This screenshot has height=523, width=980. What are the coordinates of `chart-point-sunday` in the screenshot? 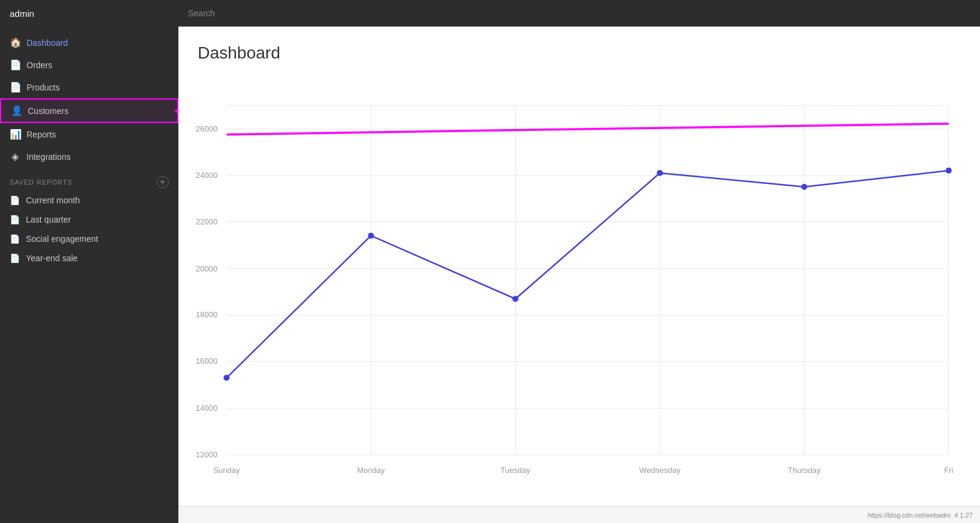 It's located at (227, 378).